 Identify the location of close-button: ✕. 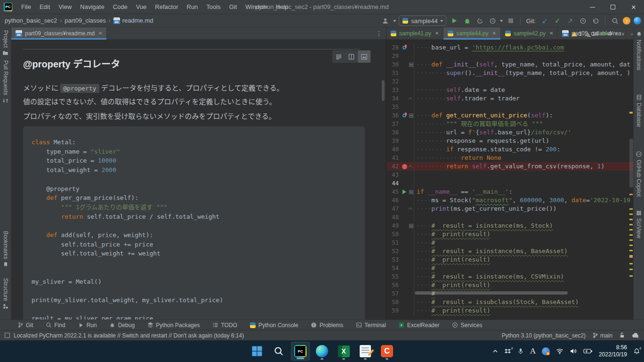
(634, 7).